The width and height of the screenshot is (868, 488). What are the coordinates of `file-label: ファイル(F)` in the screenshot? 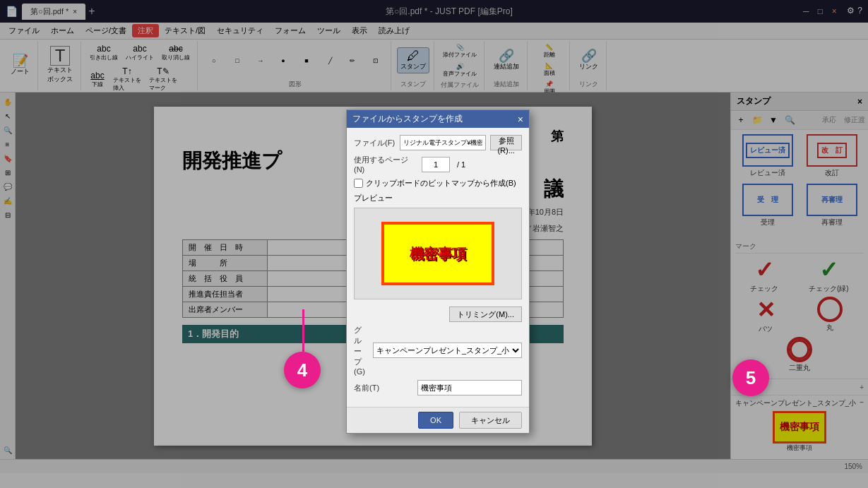 It's located at (374, 143).